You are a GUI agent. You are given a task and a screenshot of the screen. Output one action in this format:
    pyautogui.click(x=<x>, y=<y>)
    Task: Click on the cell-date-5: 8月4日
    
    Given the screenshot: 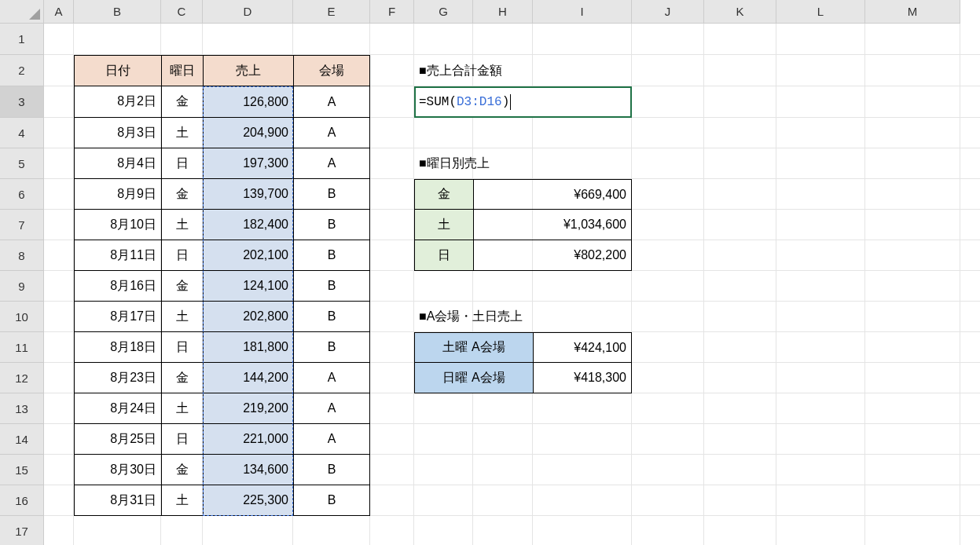 What is the action you would take?
    pyautogui.click(x=118, y=163)
    